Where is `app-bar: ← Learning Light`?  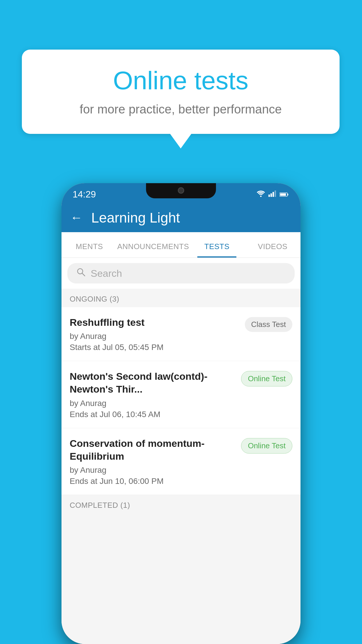 app-bar: ← Learning Light is located at coordinates (181, 218).